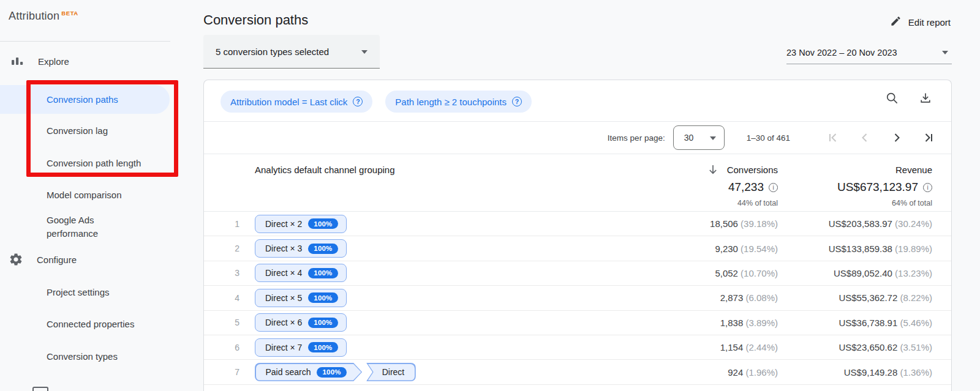 This screenshot has height=391, width=980. I want to click on first-page-button, so click(833, 138).